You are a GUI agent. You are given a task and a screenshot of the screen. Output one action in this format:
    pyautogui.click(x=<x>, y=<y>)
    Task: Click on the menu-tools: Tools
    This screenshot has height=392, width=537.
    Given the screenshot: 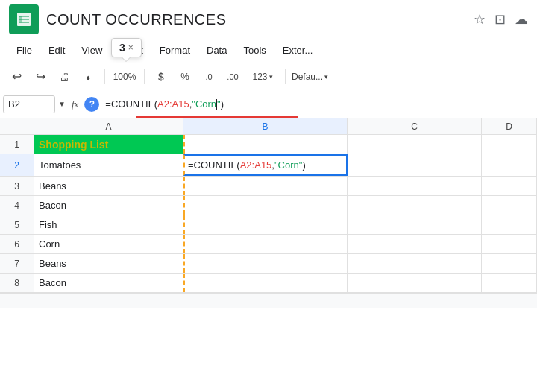 What is the action you would take?
    pyautogui.click(x=254, y=51)
    